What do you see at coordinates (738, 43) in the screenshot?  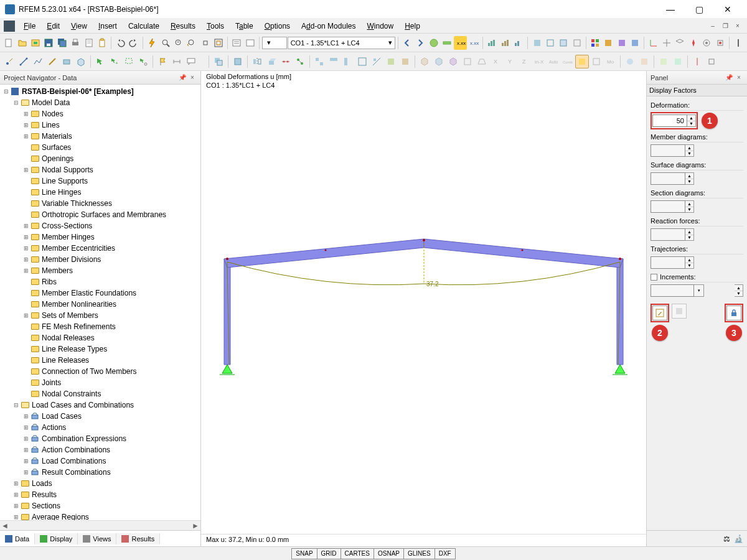 I see `vertical-bar-icon` at bounding box center [738, 43].